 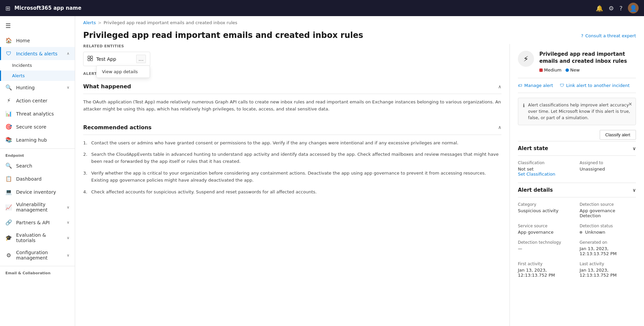 What do you see at coordinates (38, 101) in the screenshot?
I see `sidebar-item-action-center: ⚡ Action center` at bounding box center [38, 101].